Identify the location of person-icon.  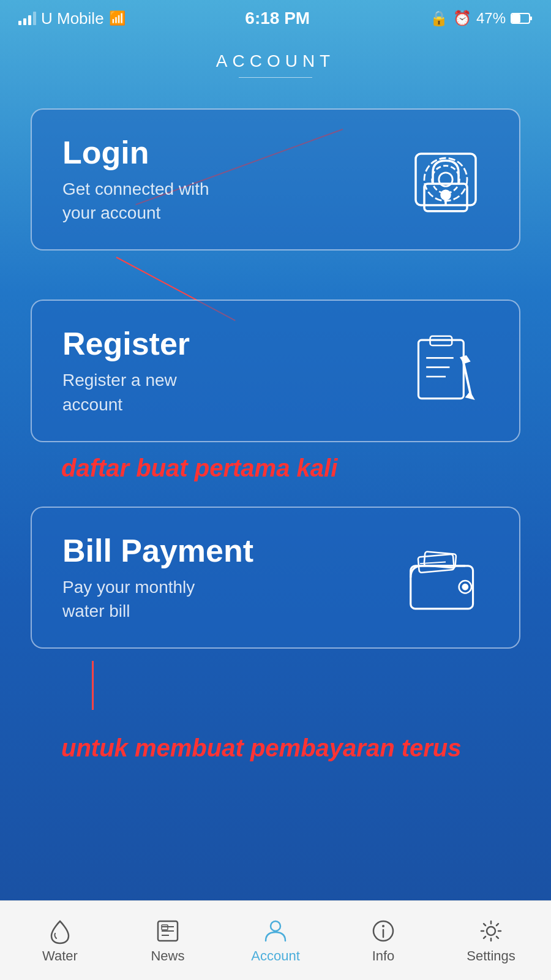
(276, 931).